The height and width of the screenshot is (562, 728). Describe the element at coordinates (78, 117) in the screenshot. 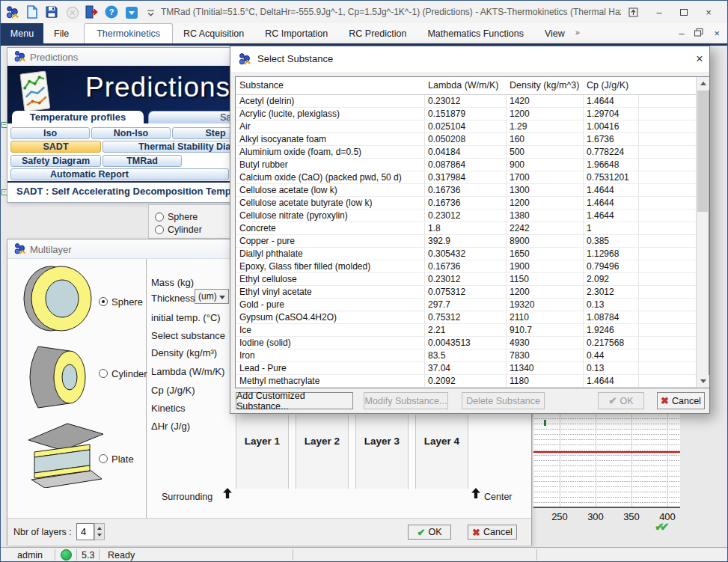

I see `tab-temperature-profiles: Temperature profiles` at that location.